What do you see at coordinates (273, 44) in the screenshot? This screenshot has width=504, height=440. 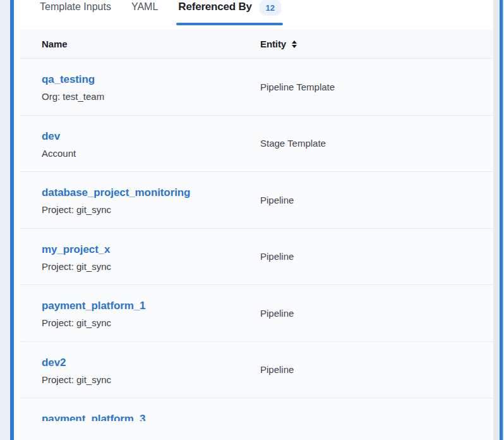 I see `column-header-entity-label: Entity` at bounding box center [273, 44].